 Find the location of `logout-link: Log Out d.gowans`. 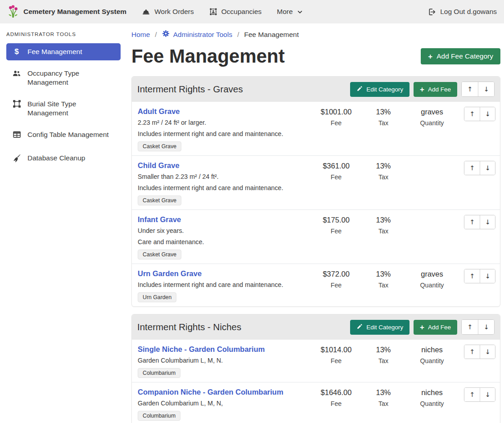

logout-link: Log Out d.gowans is located at coordinates (462, 12).